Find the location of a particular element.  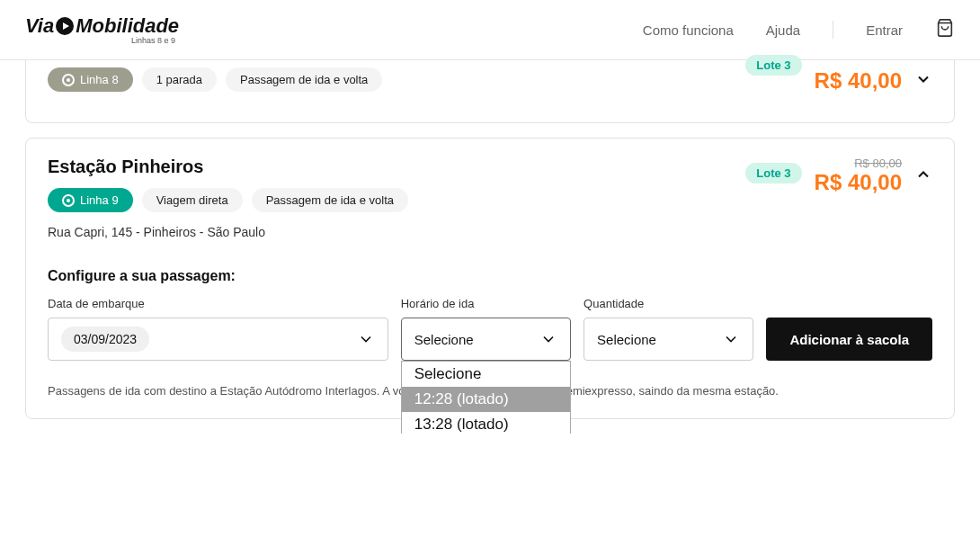

qty-placeholder: Selecione is located at coordinates (627, 340).